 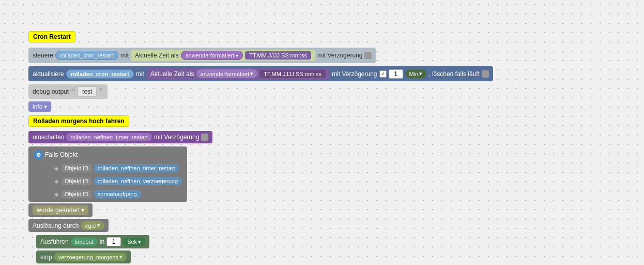 What do you see at coordinates (90, 257) in the screenshot?
I see `verzoegerung-morgens-dropdown: verzoegerung_morgens▾` at bounding box center [90, 257].